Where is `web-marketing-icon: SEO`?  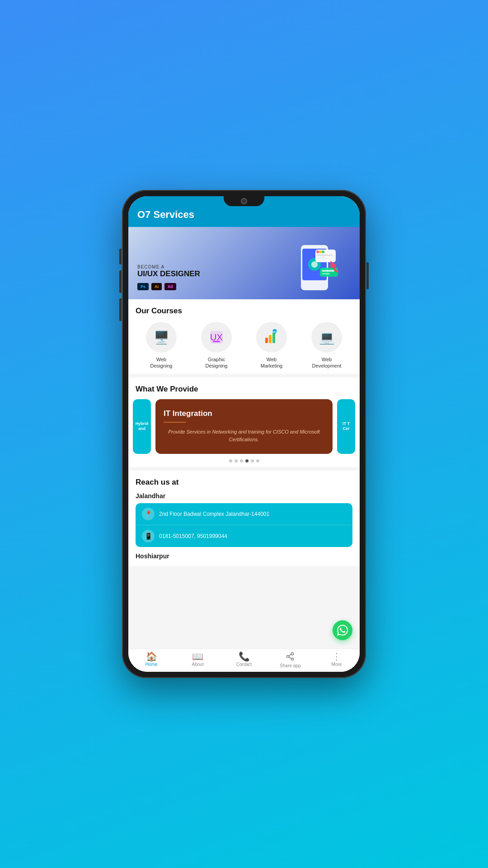
web-marketing-icon: SEO is located at coordinates (272, 337).